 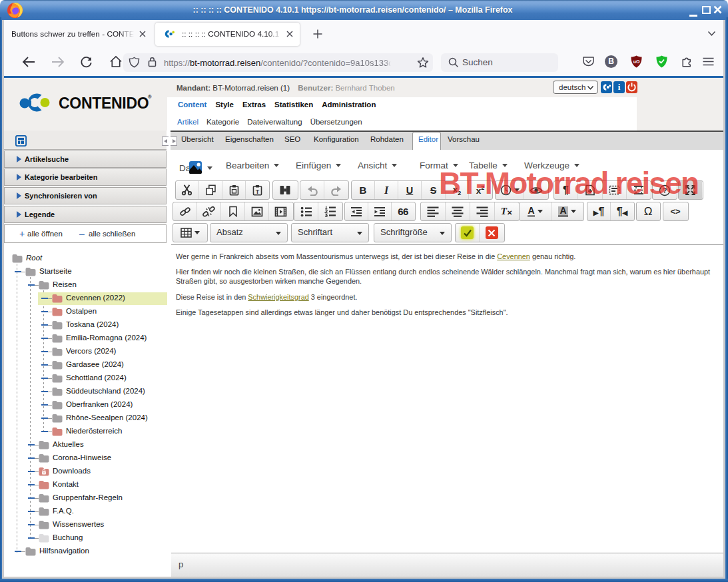 What do you see at coordinates (637, 61) in the screenshot?
I see `svg-text: uO` at bounding box center [637, 61].